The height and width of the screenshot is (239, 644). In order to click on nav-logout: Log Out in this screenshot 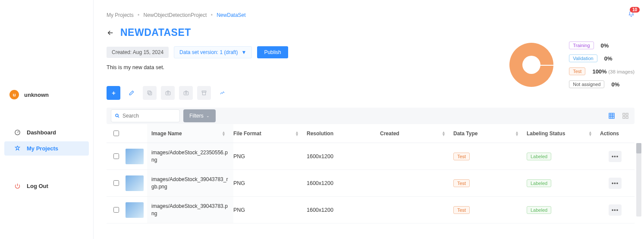, I will do `click(47, 186)`.